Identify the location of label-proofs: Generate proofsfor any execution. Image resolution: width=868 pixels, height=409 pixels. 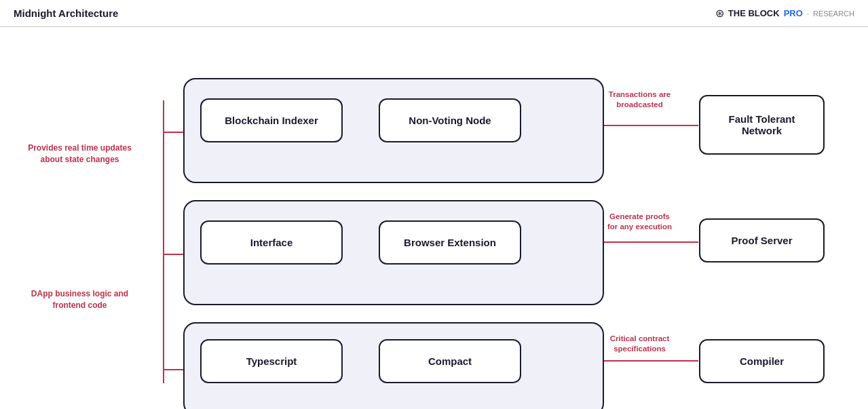
(639, 222).